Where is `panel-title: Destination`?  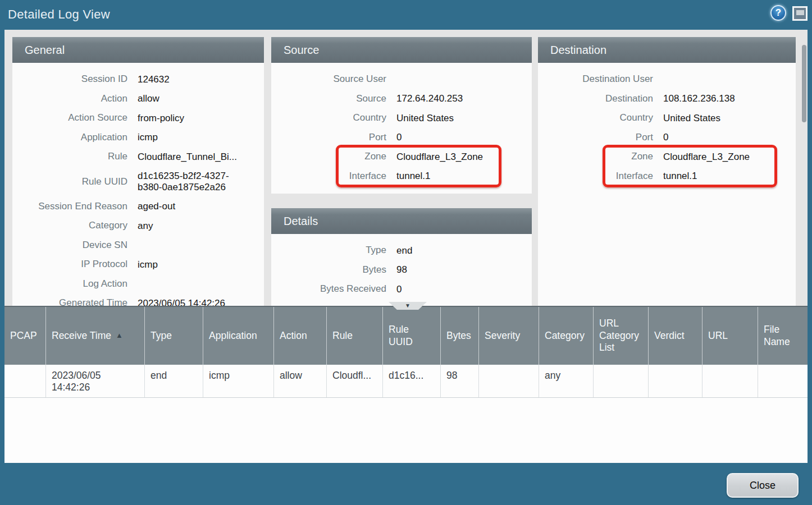
panel-title: Destination is located at coordinates (578, 50).